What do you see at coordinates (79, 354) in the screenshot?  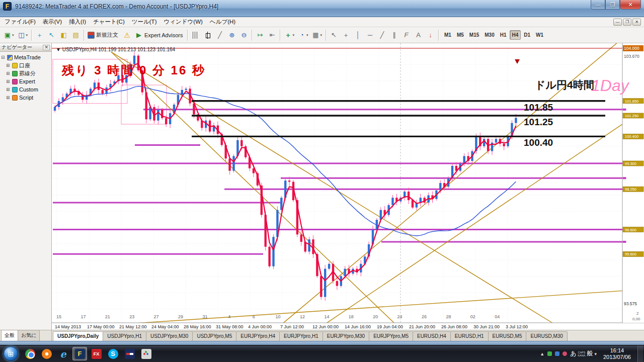 I see `taskbar-metatrader-icon: F` at bounding box center [79, 354].